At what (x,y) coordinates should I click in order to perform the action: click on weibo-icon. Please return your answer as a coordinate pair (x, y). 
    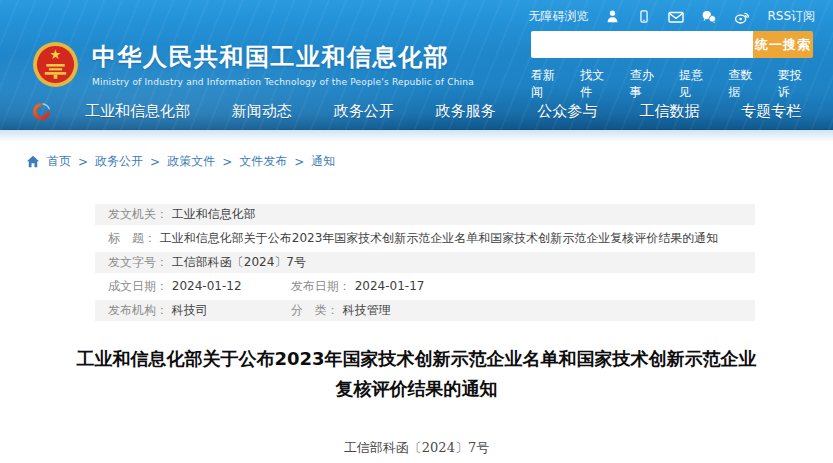
    Looking at the image, I should click on (742, 17).